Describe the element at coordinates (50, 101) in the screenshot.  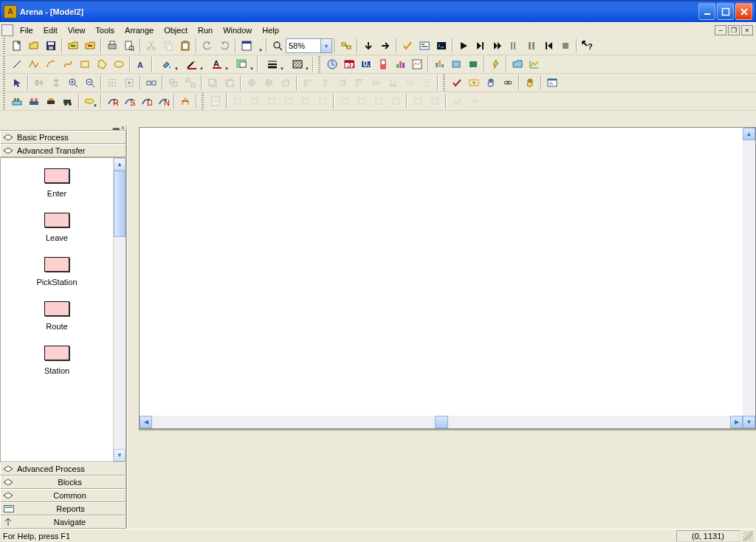
I see `parking-button` at that location.